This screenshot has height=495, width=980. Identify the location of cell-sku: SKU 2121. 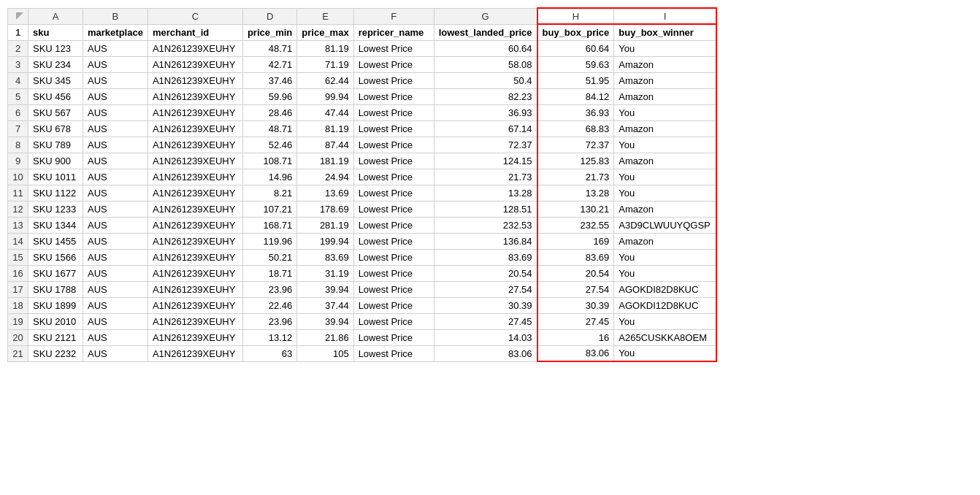
(55, 337).